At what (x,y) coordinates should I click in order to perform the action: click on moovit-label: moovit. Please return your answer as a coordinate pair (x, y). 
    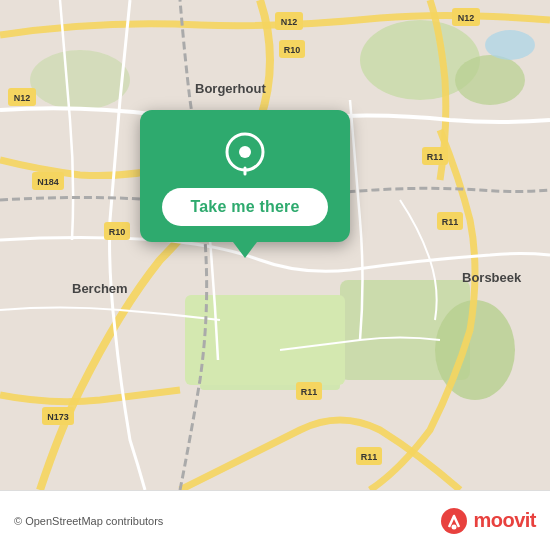
    Looking at the image, I should click on (504, 520).